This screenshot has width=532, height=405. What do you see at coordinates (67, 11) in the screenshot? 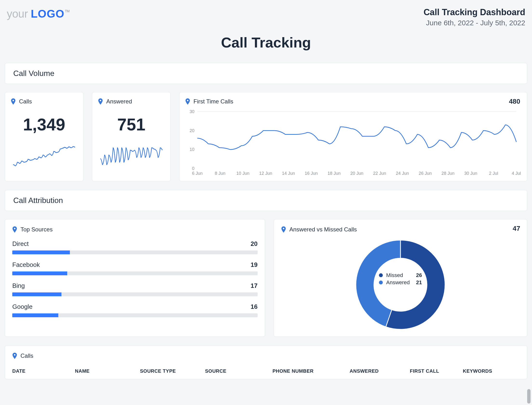
I see `logo-tm: TM` at bounding box center [67, 11].